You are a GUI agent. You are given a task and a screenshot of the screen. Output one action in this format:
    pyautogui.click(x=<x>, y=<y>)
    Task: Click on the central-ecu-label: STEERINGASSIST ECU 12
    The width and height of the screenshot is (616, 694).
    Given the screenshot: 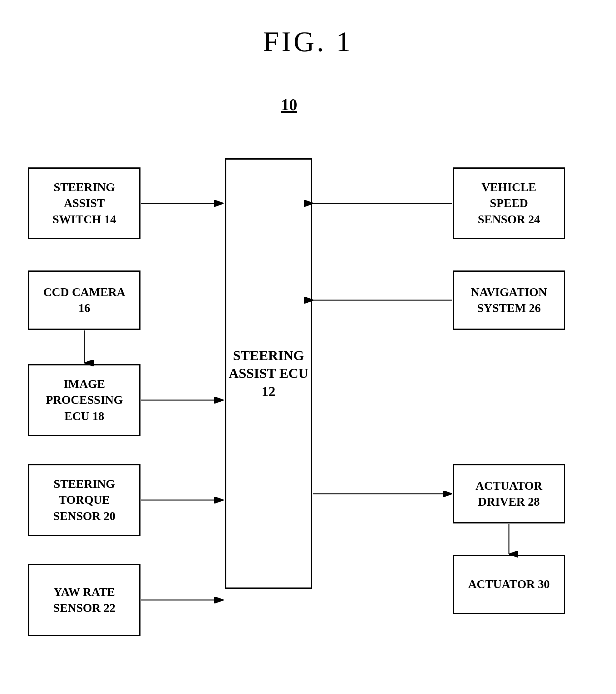 What is the action you would take?
    pyautogui.click(x=268, y=373)
    